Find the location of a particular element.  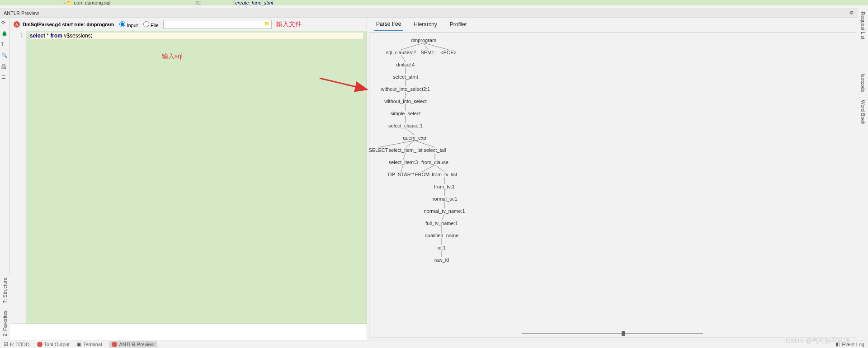

line-number: 1 is located at coordinates (18, 34).